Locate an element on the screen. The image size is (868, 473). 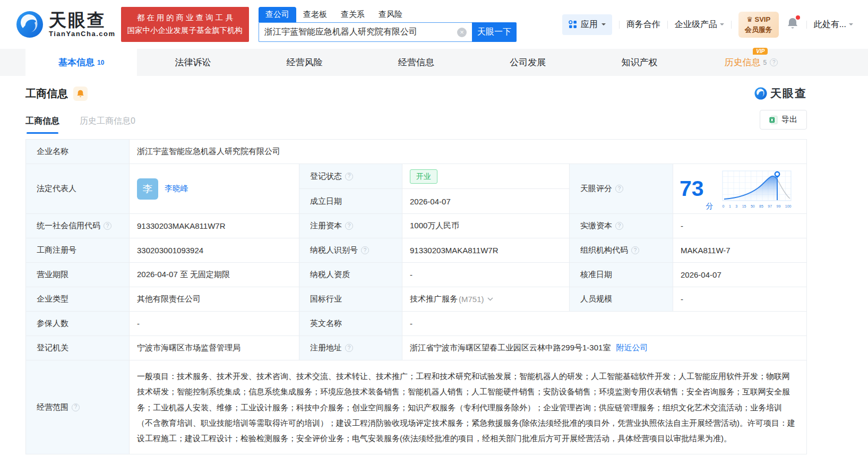
tab-operation-risk: 经营风险 is located at coordinates (305, 63).